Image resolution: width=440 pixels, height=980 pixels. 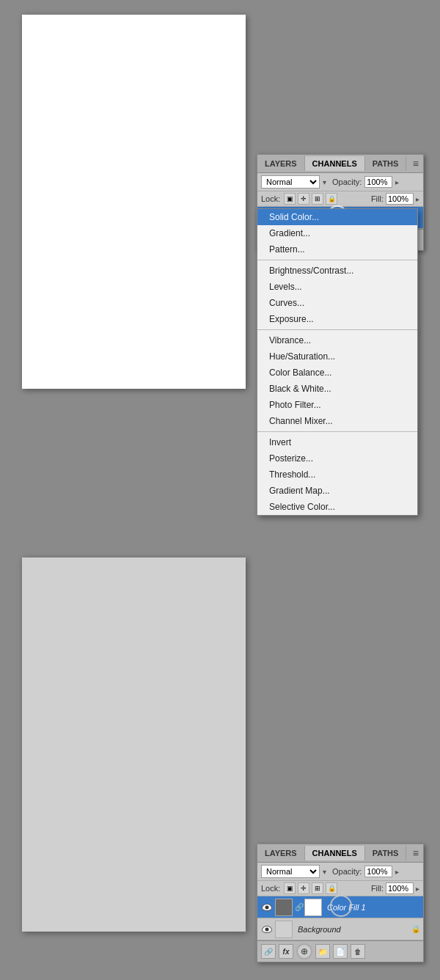 I want to click on panel-tabs-bottom: LAYERS CHANNELS PATHS ≡, so click(x=340, y=854).